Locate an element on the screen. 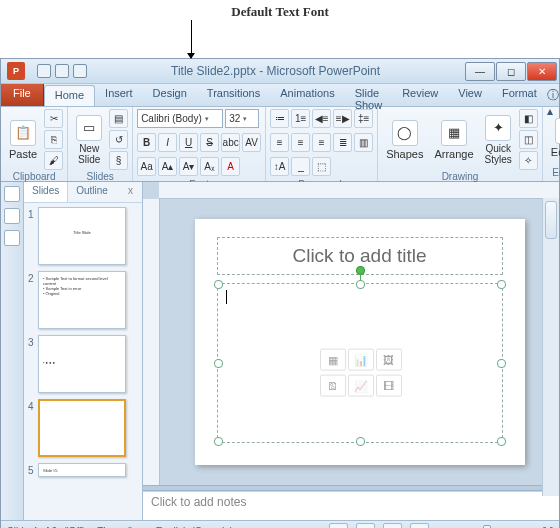  insert-smartart-icon: 🖼 is located at coordinates (389, 360).